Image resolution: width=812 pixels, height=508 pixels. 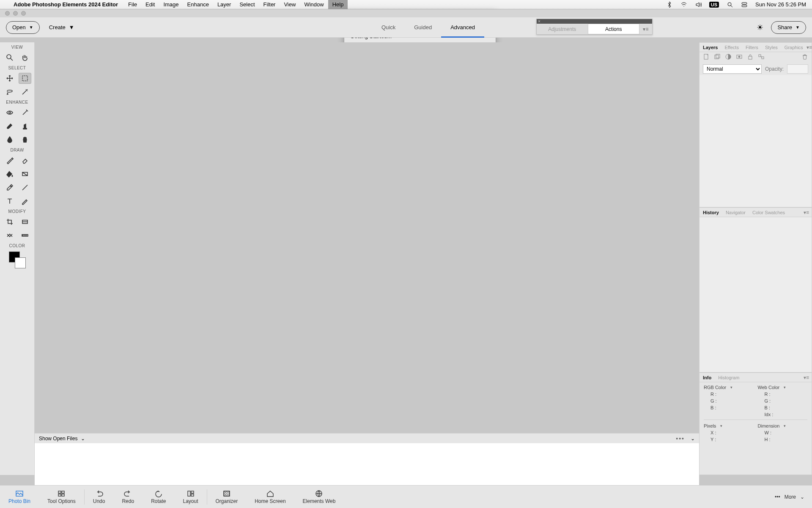 I want to click on color-swatches, so click(x=17, y=260).